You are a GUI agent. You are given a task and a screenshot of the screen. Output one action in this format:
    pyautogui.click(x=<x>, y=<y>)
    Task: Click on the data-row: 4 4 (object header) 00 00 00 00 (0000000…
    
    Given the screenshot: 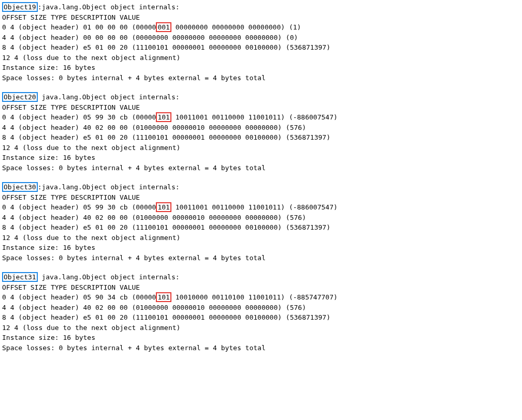 What is the action you would take?
    pyautogui.click(x=261, y=38)
    